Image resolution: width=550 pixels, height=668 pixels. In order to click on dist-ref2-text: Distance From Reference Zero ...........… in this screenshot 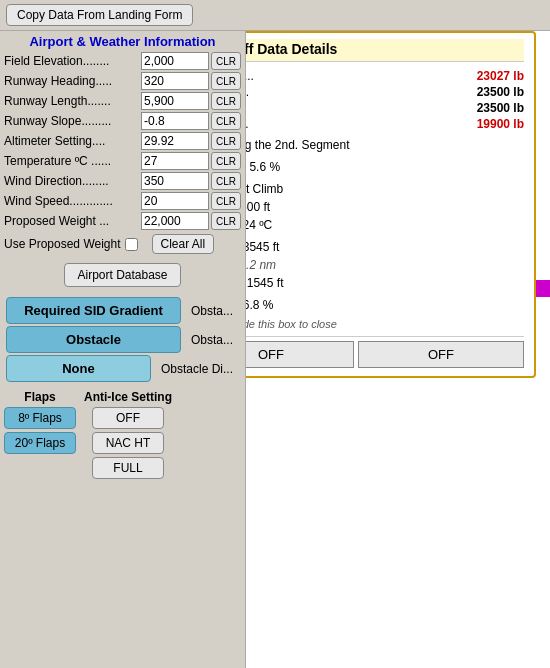, I will do `click(384, 265)`.